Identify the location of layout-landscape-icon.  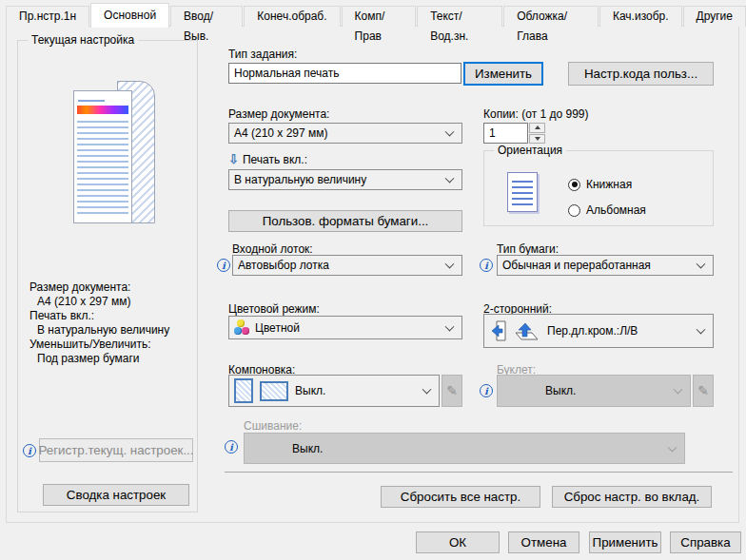
(274, 392).